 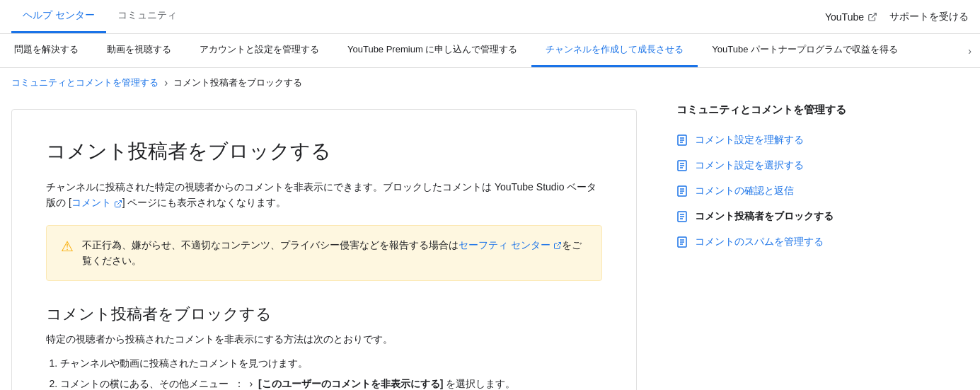 I want to click on doc-icon-spam, so click(x=682, y=243).